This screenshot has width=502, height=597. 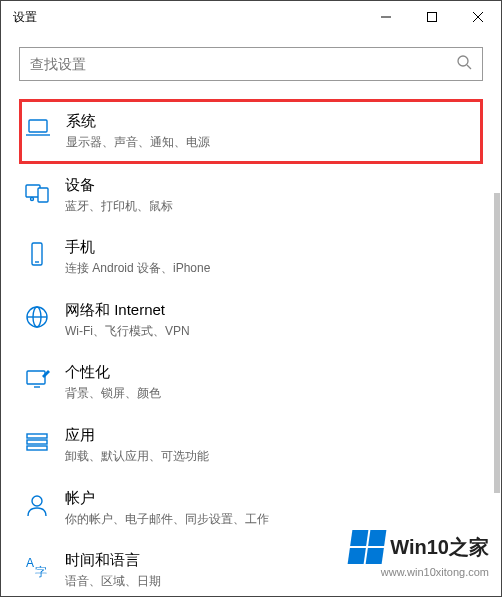 I want to click on search-icon, so click(x=464, y=64).